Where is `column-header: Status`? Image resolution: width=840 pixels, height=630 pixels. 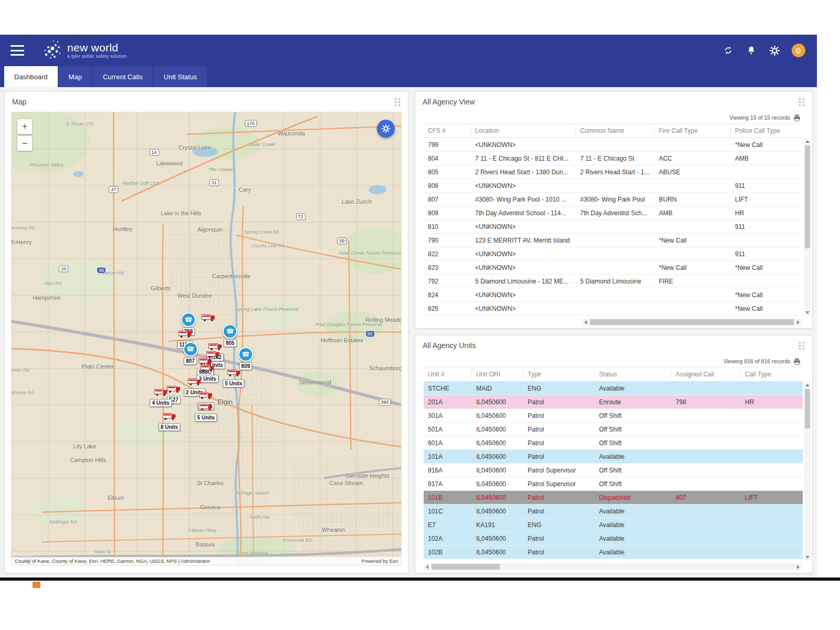 column-header: Status is located at coordinates (633, 374).